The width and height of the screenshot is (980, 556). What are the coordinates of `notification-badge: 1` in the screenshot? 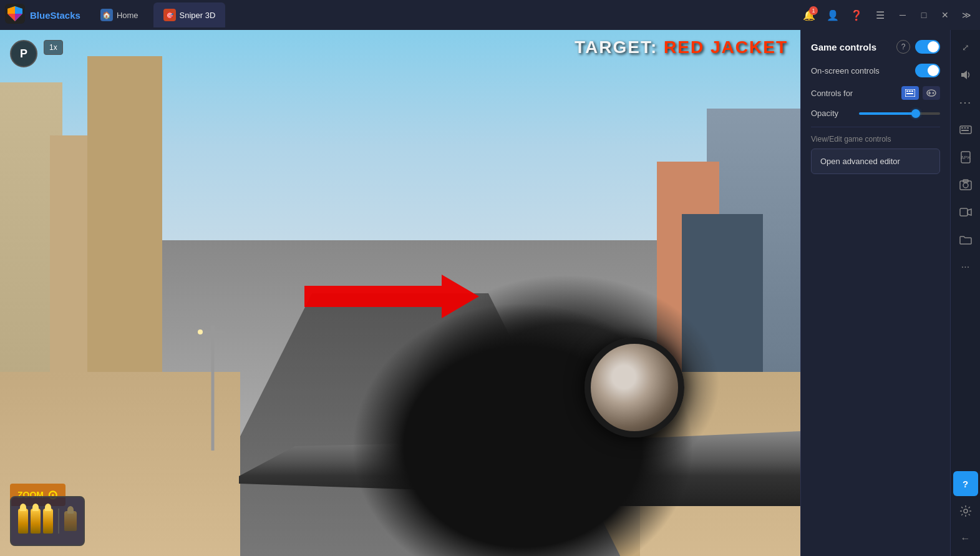 It's located at (813, 11).